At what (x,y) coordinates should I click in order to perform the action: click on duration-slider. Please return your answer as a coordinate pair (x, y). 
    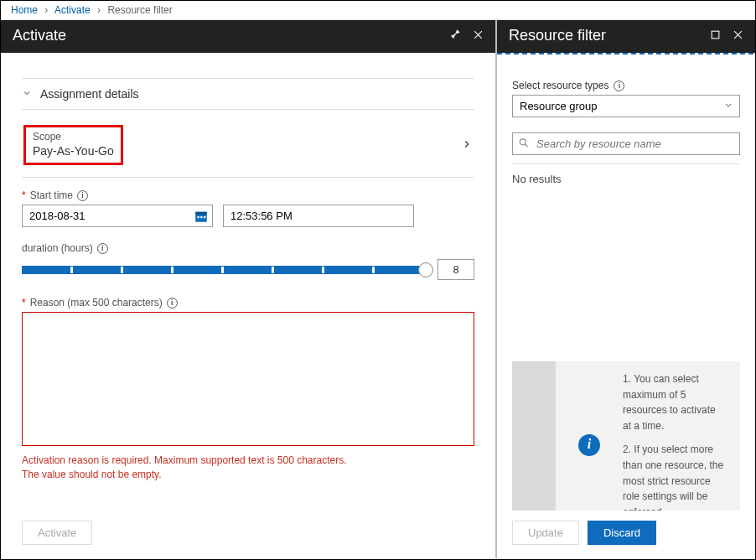
    Looking at the image, I should click on (224, 270).